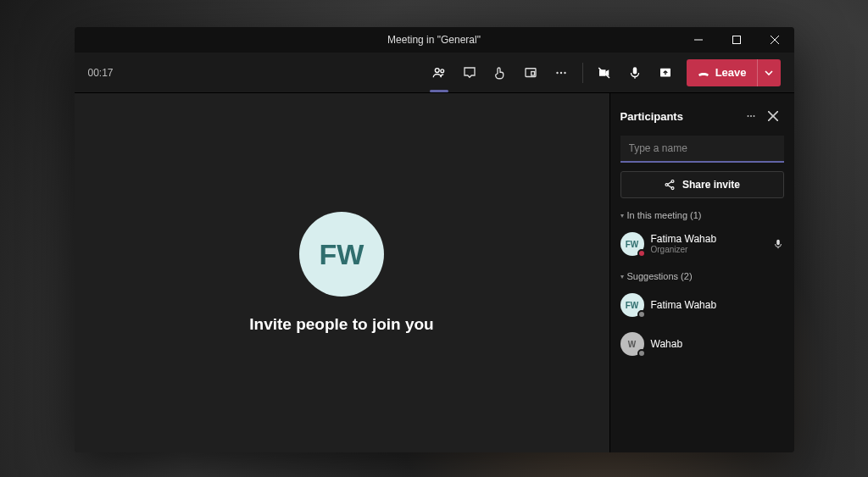 The image size is (868, 477). Describe the element at coordinates (500, 73) in the screenshot. I see `reactions-button` at that location.